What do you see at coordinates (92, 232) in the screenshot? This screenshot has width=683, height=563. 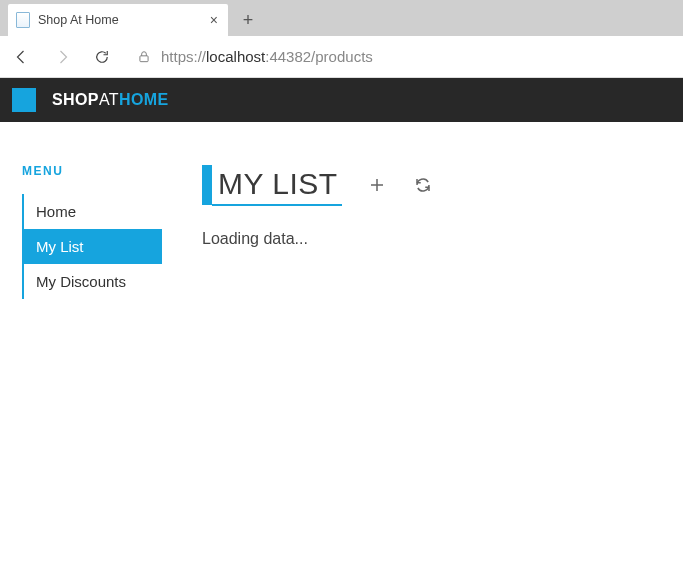 I see `sidebar: MENU Home My List My Discounts` at bounding box center [92, 232].